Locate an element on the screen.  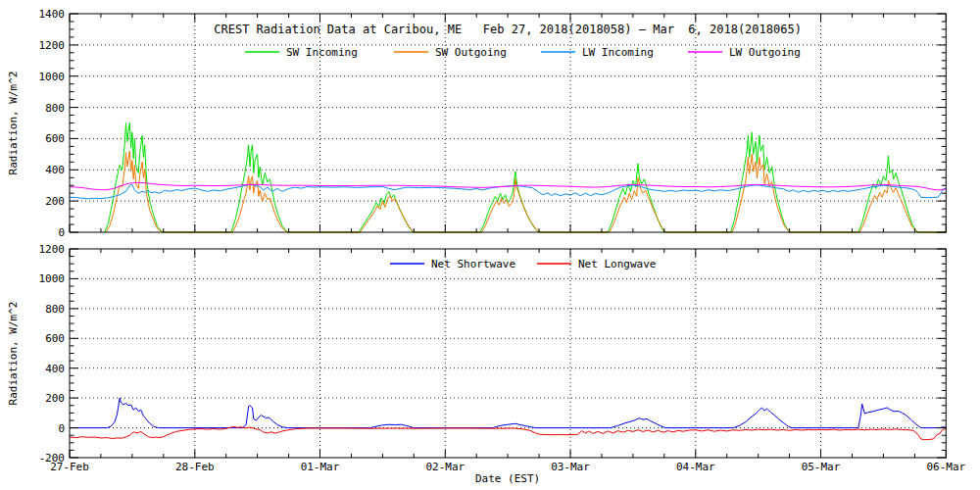
chart-title: CREST Radiation Data at Caribou, ME Feb … is located at coordinates (508, 29).